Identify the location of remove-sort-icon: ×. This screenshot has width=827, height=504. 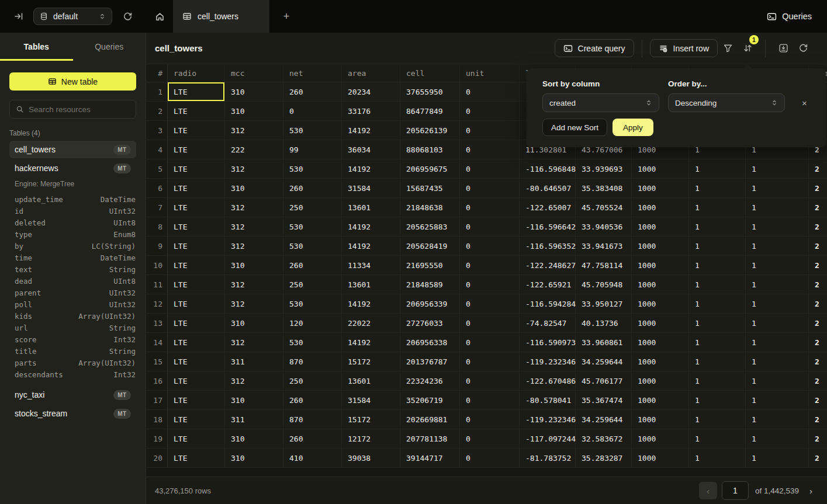
(804, 103).